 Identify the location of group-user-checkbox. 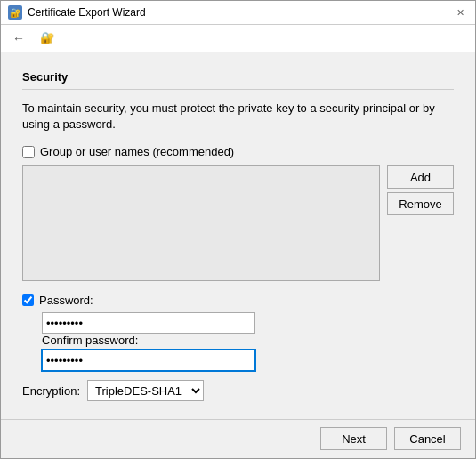
(28, 152).